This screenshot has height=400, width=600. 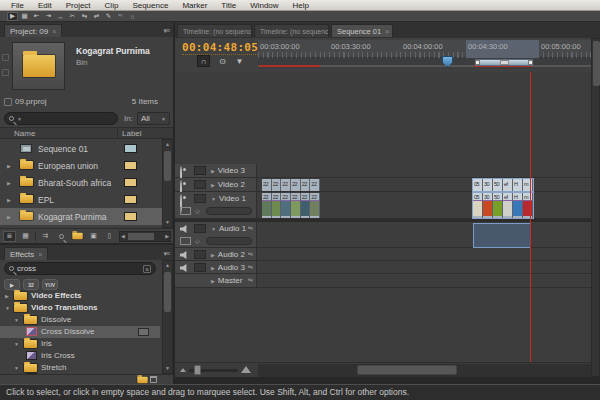 What do you see at coordinates (81, 200) in the screenshot?
I see `project-row-epl: ▶ EPL` at bounding box center [81, 200].